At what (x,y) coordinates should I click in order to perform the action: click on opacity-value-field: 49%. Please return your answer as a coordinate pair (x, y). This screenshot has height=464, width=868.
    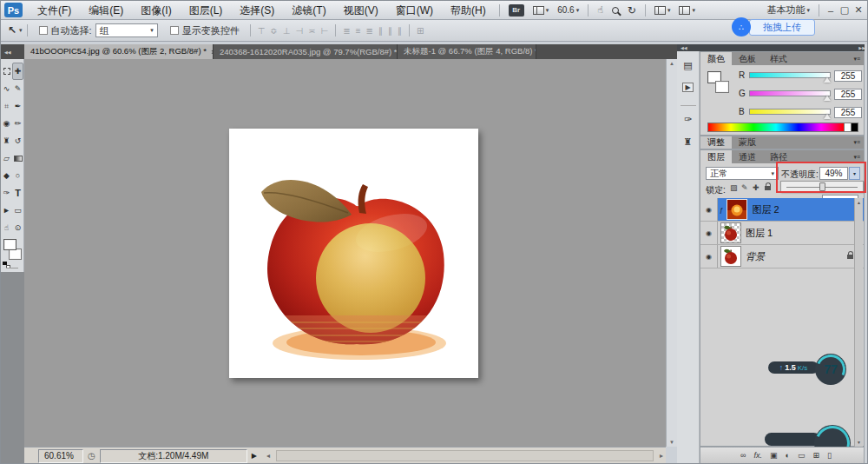
    Looking at the image, I should click on (833, 174).